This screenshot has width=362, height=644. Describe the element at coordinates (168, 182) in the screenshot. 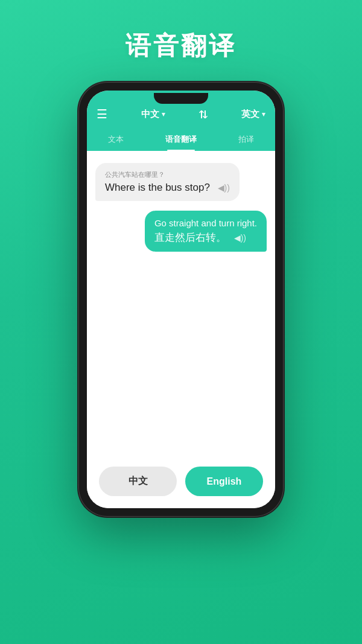

I see `message-bubble-left: 公共汽车站在哪里？ Where is the bus stop? ◀))` at that location.